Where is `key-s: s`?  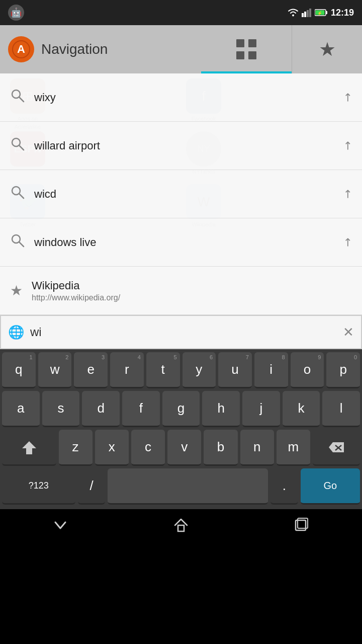 key-s: s is located at coordinates (61, 409).